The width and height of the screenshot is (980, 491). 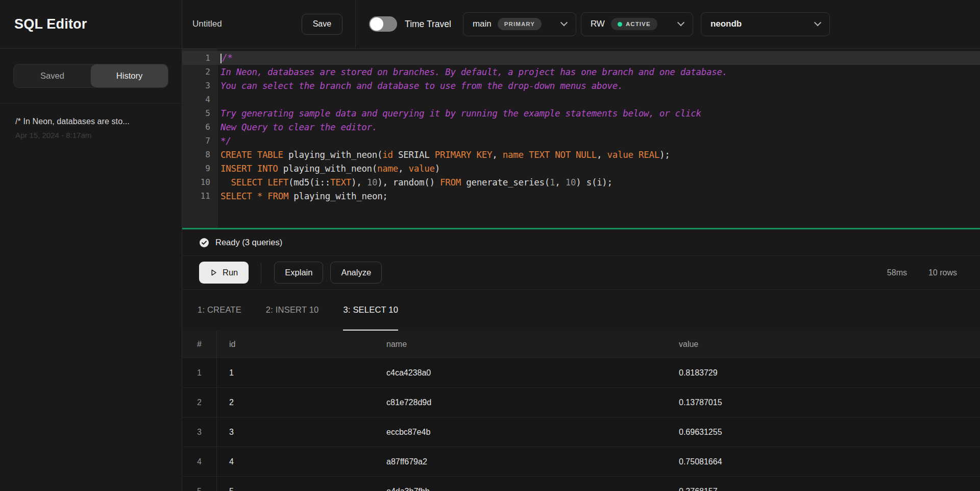 I want to click on table-cell: 0.13787015, so click(x=823, y=403).